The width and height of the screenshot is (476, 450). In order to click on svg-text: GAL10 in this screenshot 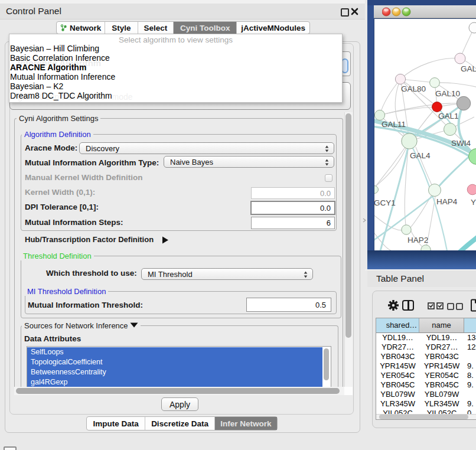, I will do `click(448, 93)`.